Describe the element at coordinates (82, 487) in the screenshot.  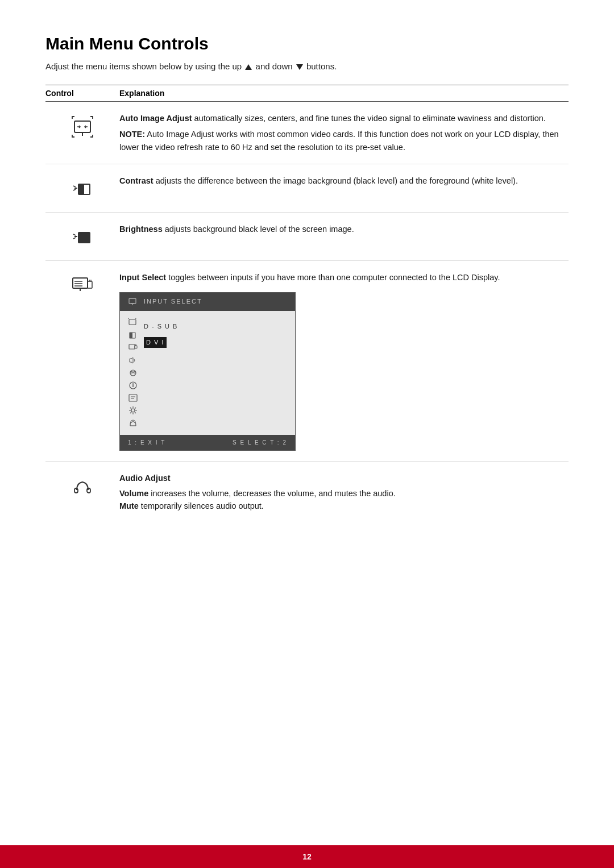
I see `audio-adjust-icon` at that location.